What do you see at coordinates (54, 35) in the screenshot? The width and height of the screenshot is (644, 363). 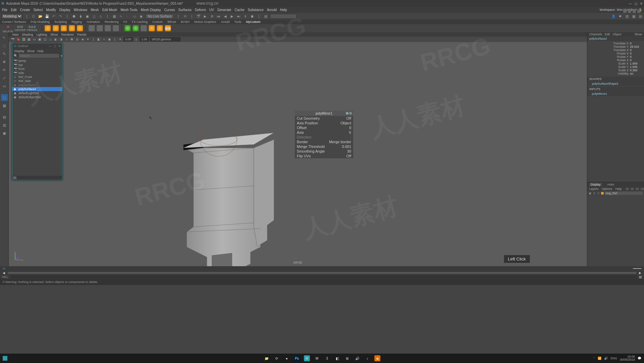 I see `vp-menu-show: Show` at bounding box center [54, 35].